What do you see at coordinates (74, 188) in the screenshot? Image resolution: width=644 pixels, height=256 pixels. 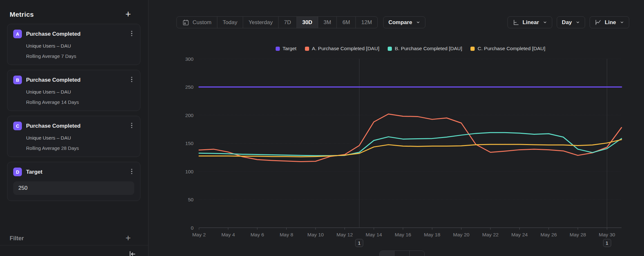 I see `target-value-input` at bounding box center [74, 188].